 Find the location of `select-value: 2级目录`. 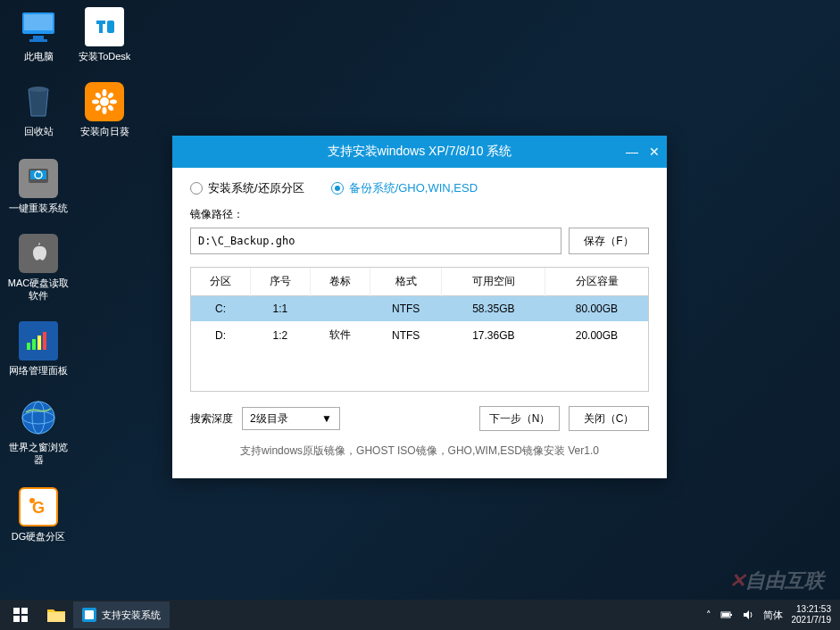

select-value: 2级目录 is located at coordinates (270, 419).